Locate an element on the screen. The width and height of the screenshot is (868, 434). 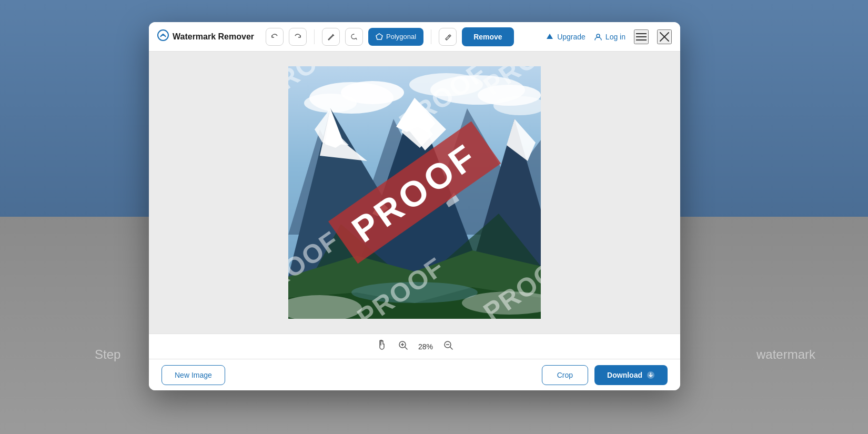
pan-tool-icon is located at coordinates (381, 346).